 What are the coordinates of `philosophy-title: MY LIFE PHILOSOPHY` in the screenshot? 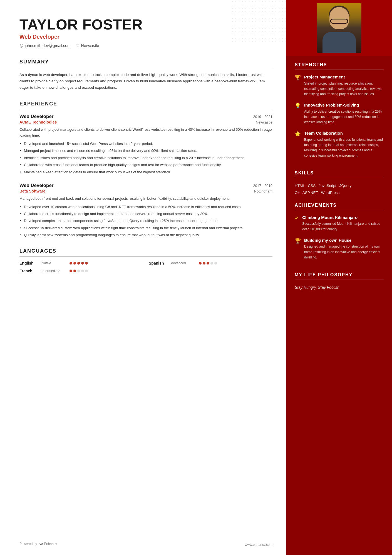 It's located at (339, 276).